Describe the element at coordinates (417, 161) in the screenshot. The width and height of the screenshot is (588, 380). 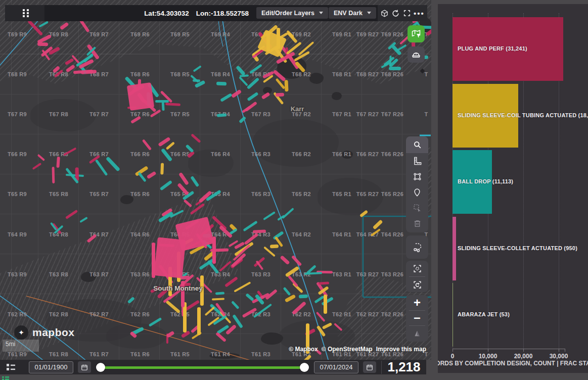
I see `measure-tool-button` at that location.